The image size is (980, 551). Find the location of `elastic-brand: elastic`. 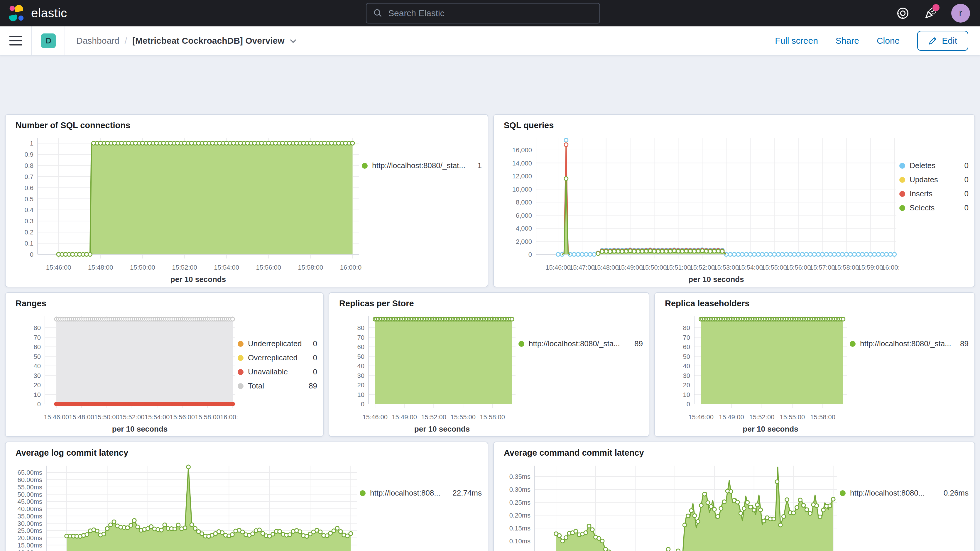

elastic-brand: elastic is located at coordinates (38, 13).